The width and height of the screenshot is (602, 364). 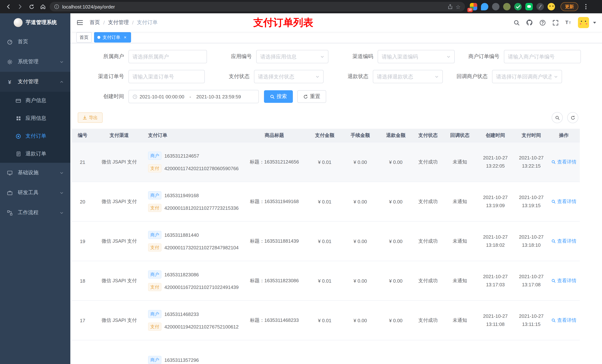 What do you see at coordinates (326, 202) in the screenshot?
I see `table-row: 20 微信 JSAPI 支付 商户1635311949168 支付4200001…` at bounding box center [326, 202].